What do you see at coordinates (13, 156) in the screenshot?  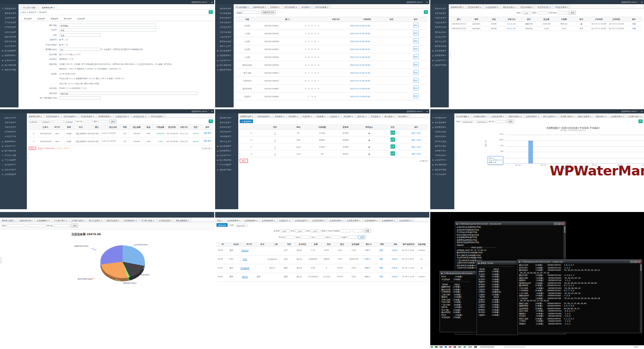 I see `sidebar-item: ✦代理推广体系˅` at bounding box center [13, 156].